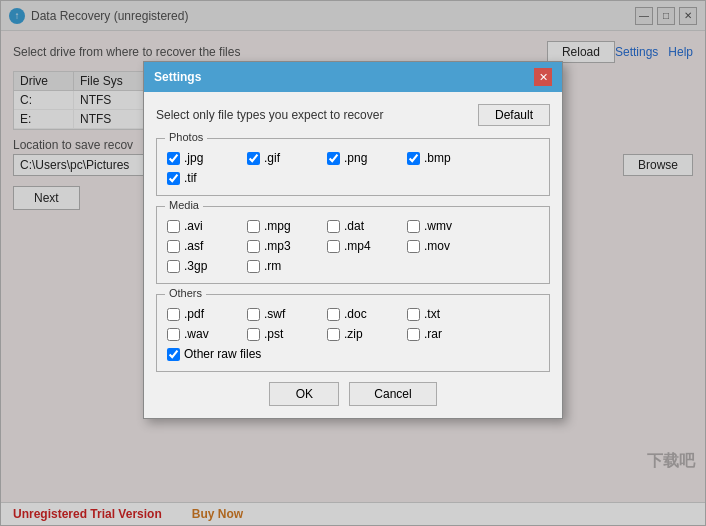 Image resolution: width=706 pixels, height=526 pixels. I want to click on asf-checkbox, so click(174, 246).